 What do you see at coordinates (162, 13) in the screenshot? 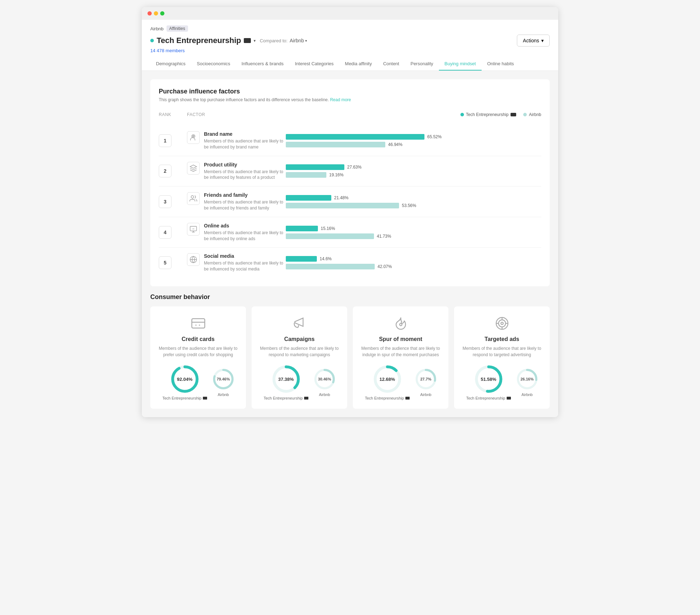
I see `maximize-button` at bounding box center [162, 13].